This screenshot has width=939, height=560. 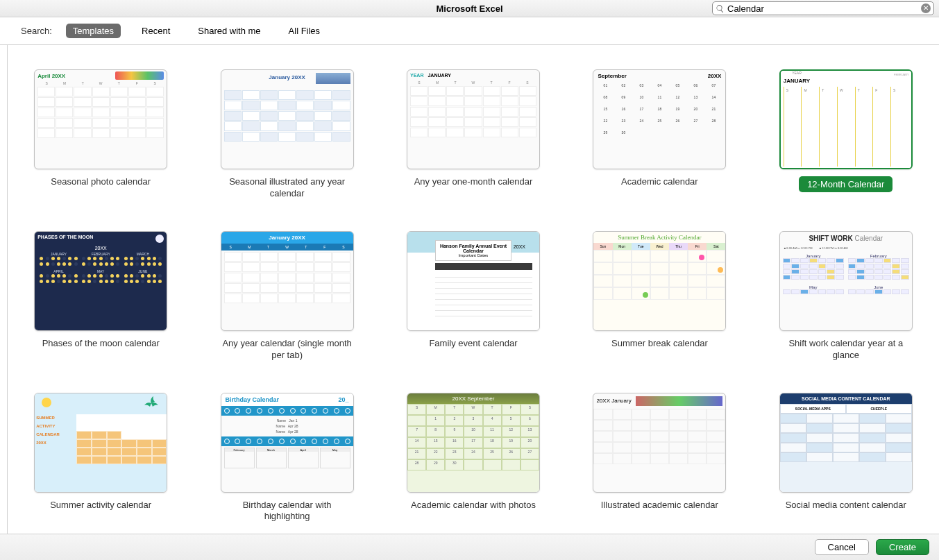 What do you see at coordinates (926, 8) in the screenshot?
I see `clear-search-icon: ✕` at bounding box center [926, 8].